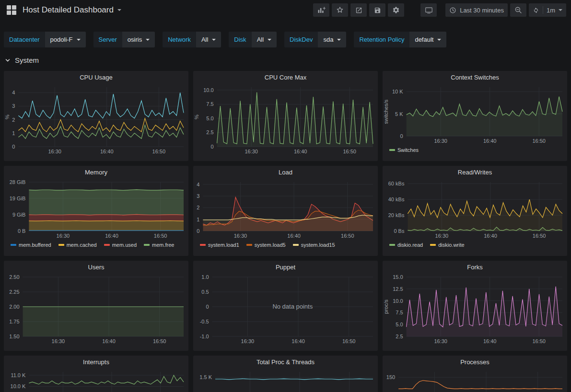 The image size is (571, 392). Describe the element at coordinates (13, 120) in the screenshot. I see `y-tick-label: 2` at that location.